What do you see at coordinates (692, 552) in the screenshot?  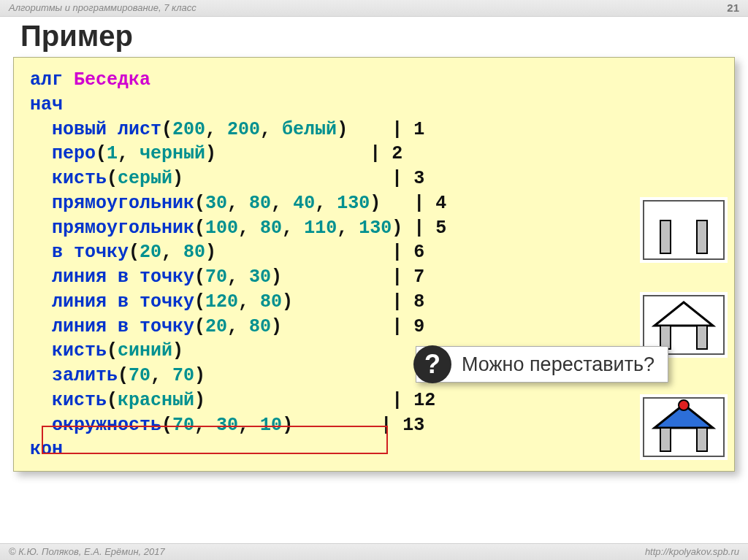 I see `source-url: http://kpolyakov.spb.ru` at bounding box center [692, 552].